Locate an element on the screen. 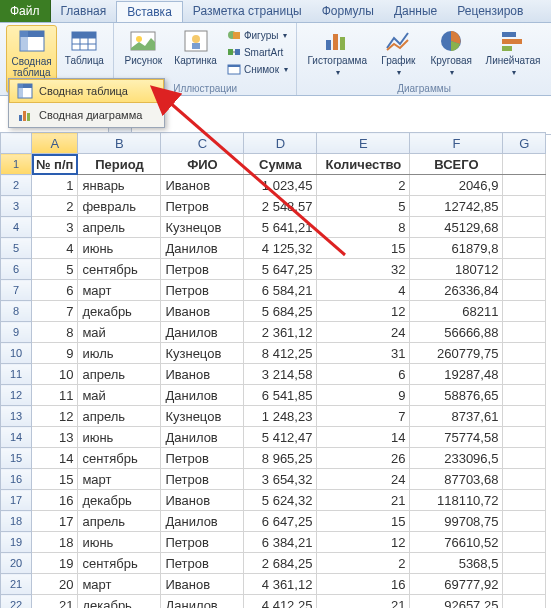  cell: 5 is located at coordinates (55, 270).